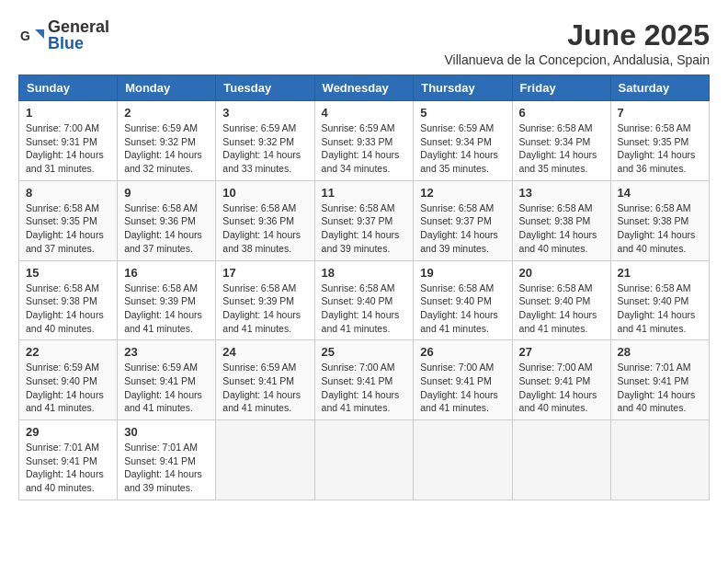  I want to click on day-number: 2, so click(166, 112).